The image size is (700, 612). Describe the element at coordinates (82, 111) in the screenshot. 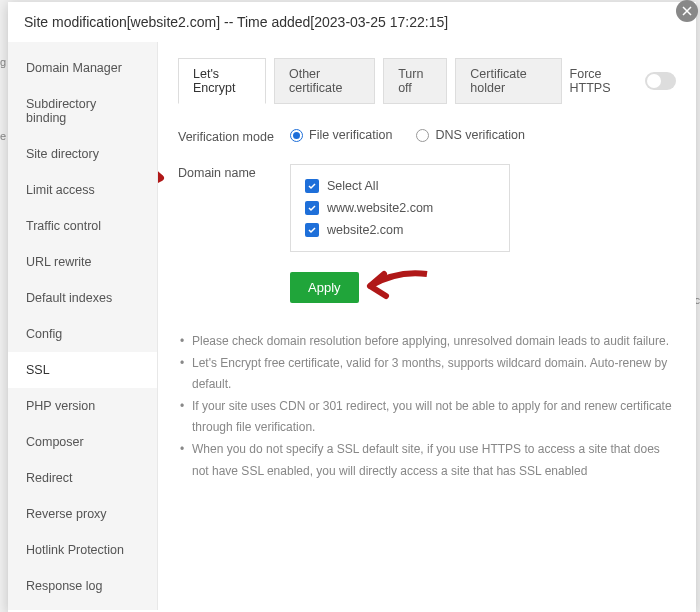

I see `sidebar-item: Subdirectory binding` at that location.